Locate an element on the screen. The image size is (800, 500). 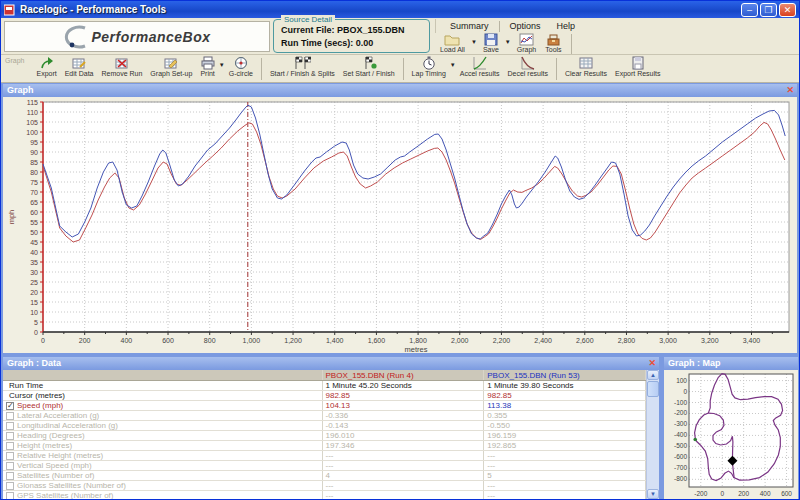
graph-panel-close-icon: ✕ is located at coordinates (790, 91).